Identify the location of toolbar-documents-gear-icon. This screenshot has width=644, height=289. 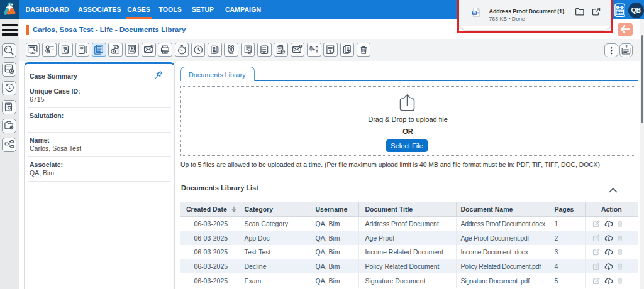
(280, 50).